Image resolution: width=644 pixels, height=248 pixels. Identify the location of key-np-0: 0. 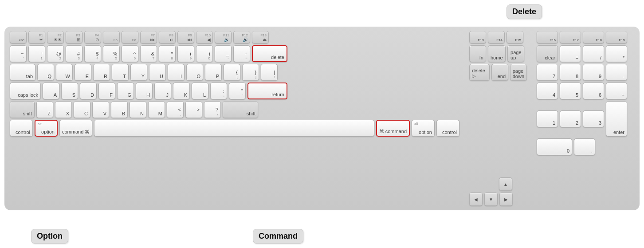
(554, 147).